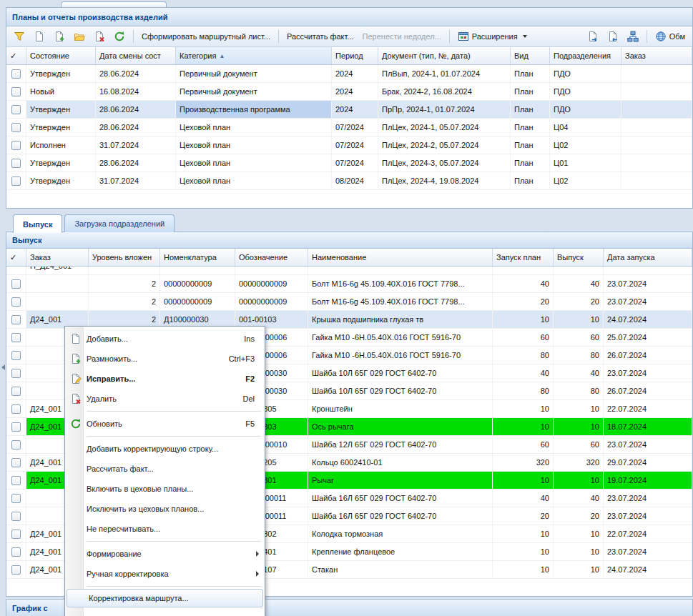 Image resolution: width=693 pixels, height=616 pixels. I want to click on plans-panel-header: Планы и отчеты производства изделий, so click(349, 17).